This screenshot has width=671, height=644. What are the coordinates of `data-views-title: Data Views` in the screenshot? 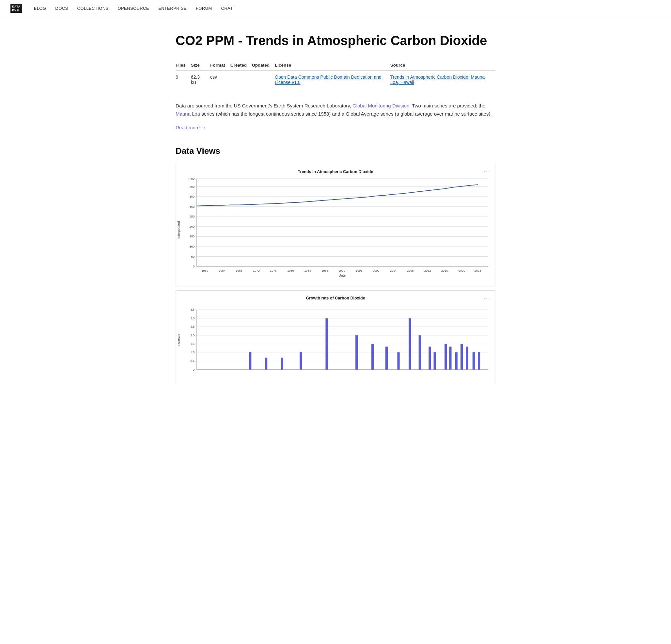 It's located at (336, 151).